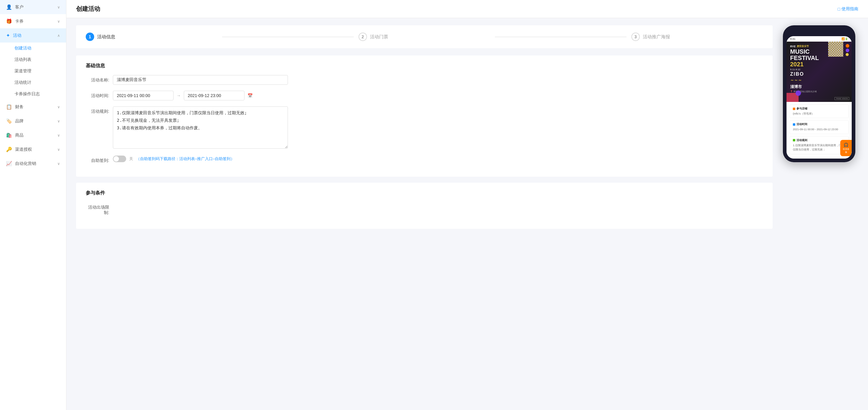  Describe the element at coordinates (846, 145) in the screenshot. I see `cs-icon: 🎧` at that location.